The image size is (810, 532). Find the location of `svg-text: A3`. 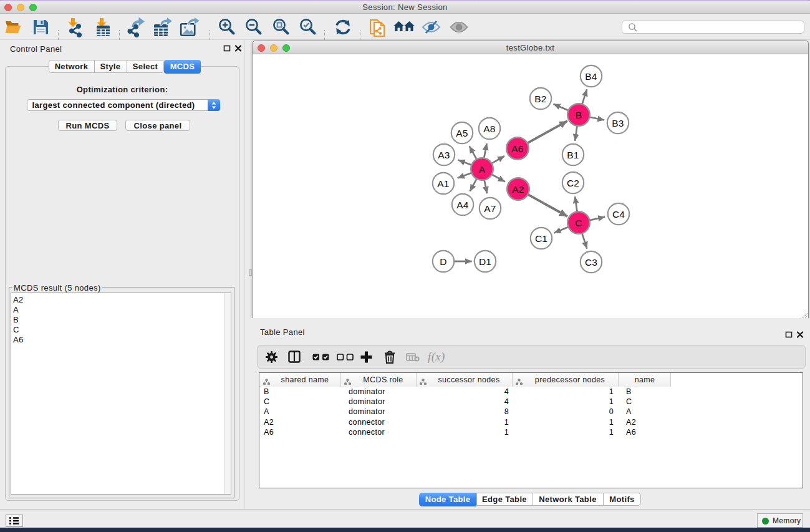

svg-text: A3 is located at coordinates (444, 155).